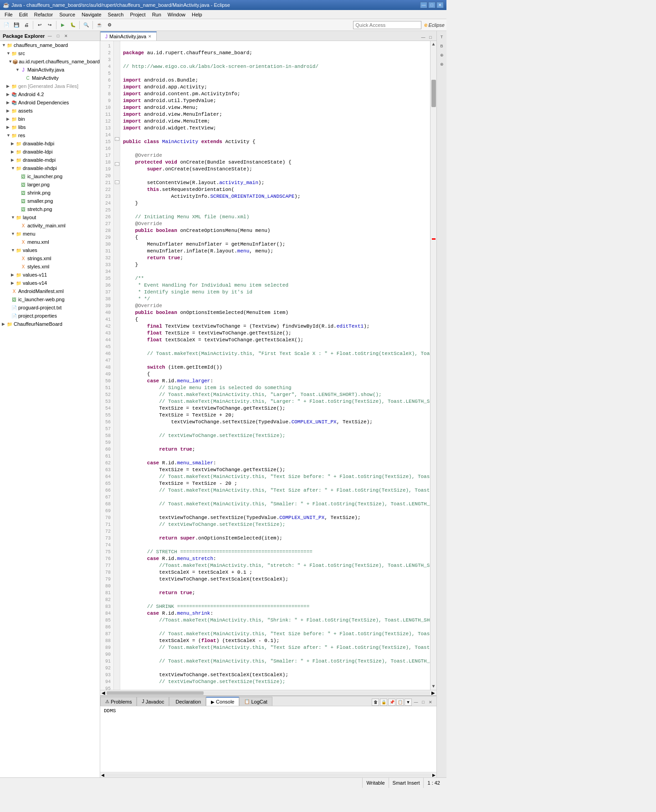  I want to click on tree-item-layout: ▼ 📁 layout, so click(50, 217).